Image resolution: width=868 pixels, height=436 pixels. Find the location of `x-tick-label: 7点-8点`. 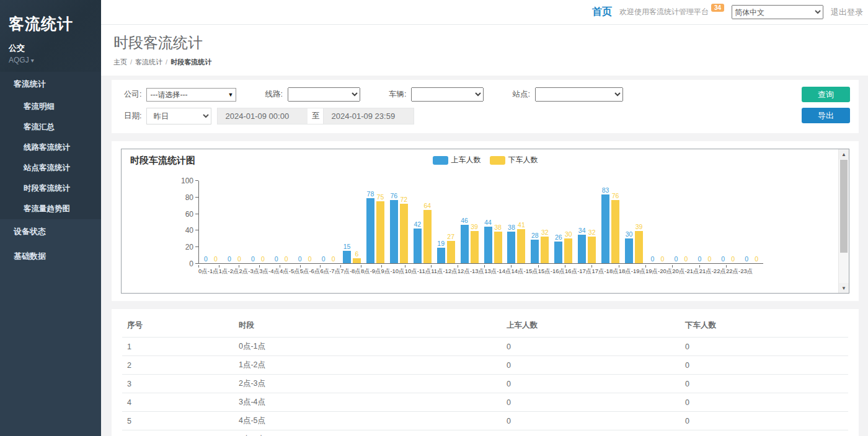

x-tick-label: 7点-8点 is located at coordinates (351, 270).